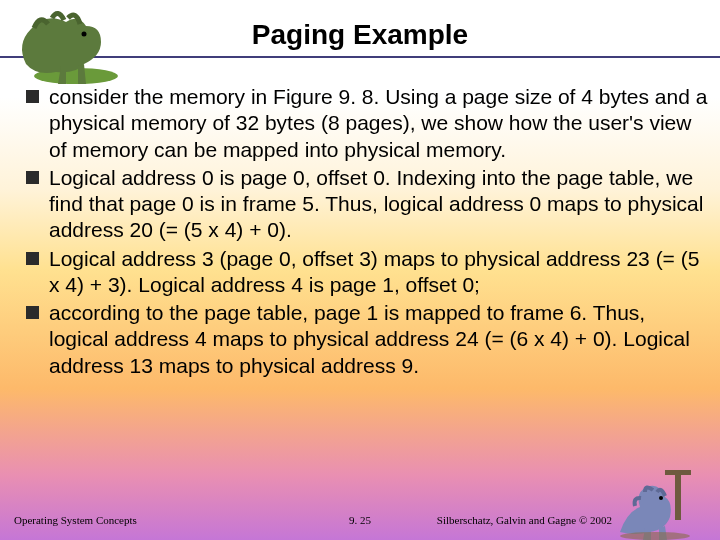 The height and width of the screenshot is (540, 720). I want to click on bullet-item: Logical address 0 is page 0, offset 0. I…, so click(367, 204).